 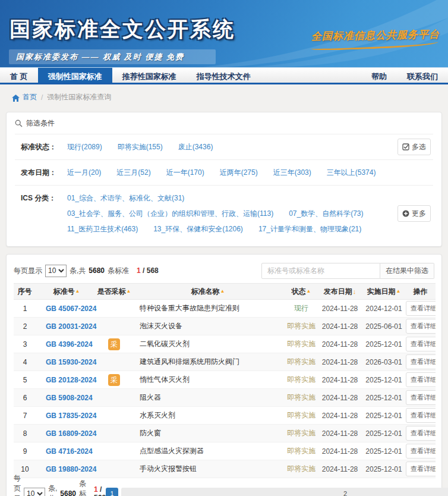 What do you see at coordinates (86, 271) in the screenshot?
I see `per-page-control: 每页显示 10 条,共 5680 条标准 1 / 568` at bounding box center [86, 271].